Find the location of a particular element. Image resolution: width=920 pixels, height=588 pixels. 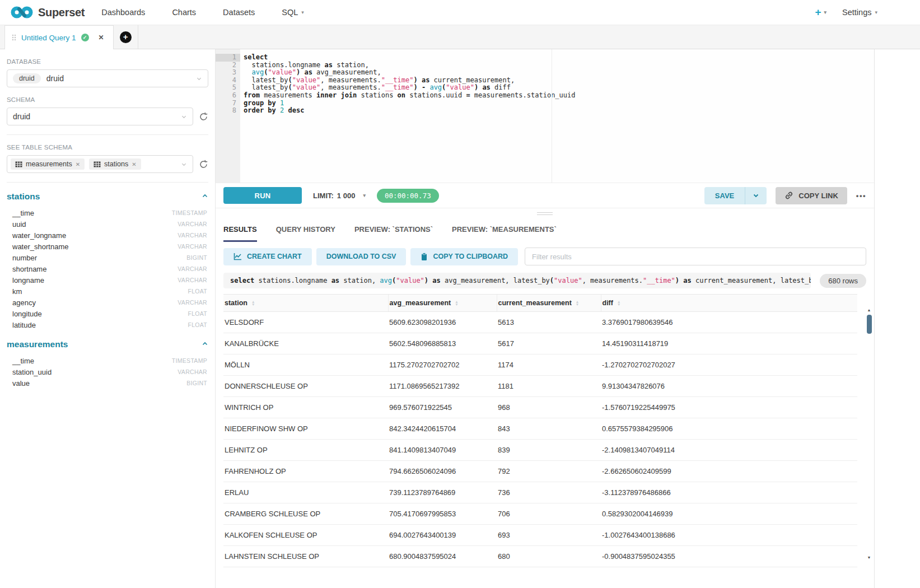

sql-token is located at coordinates (286, 110).